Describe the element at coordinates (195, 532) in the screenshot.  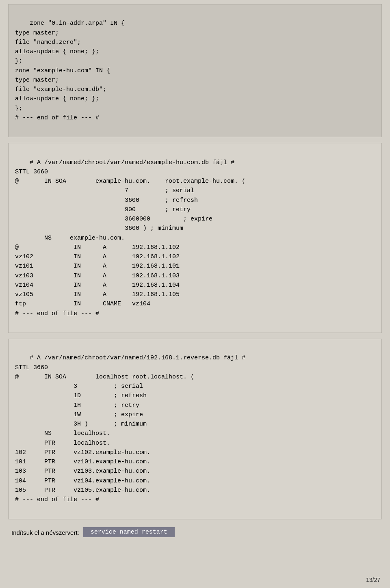
I see `footer-line: Indítsuk el a névszervert: service named…` at that location.